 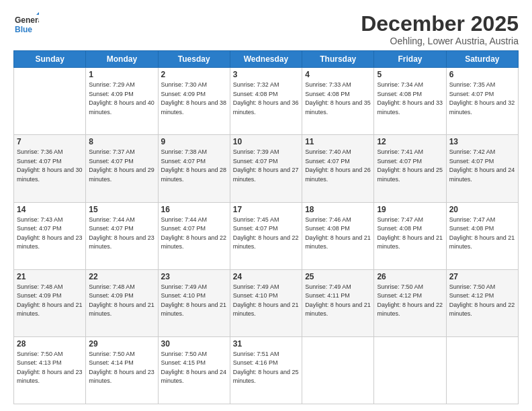 What do you see at coordinates (482, 277) in the screenshot?
I see `day-number: 27` at bounding box center [482, 277].